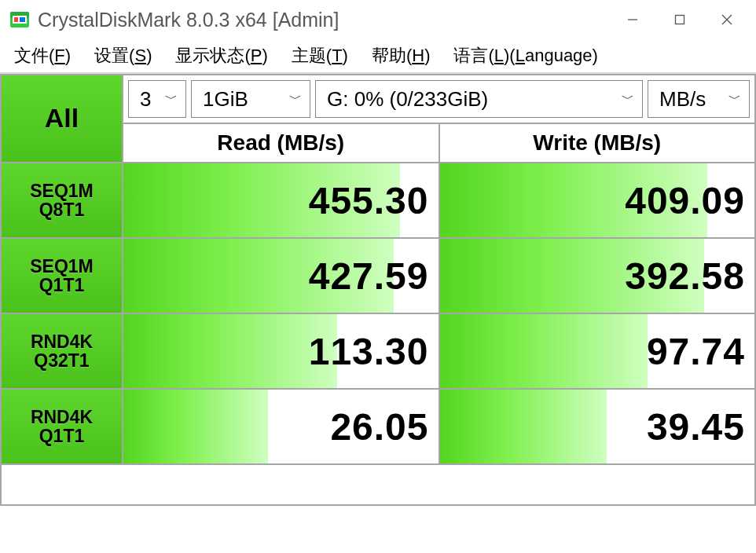  Describe the element at coordinates (633, 20) in the screenshot. I see `minimize-button` at that location.